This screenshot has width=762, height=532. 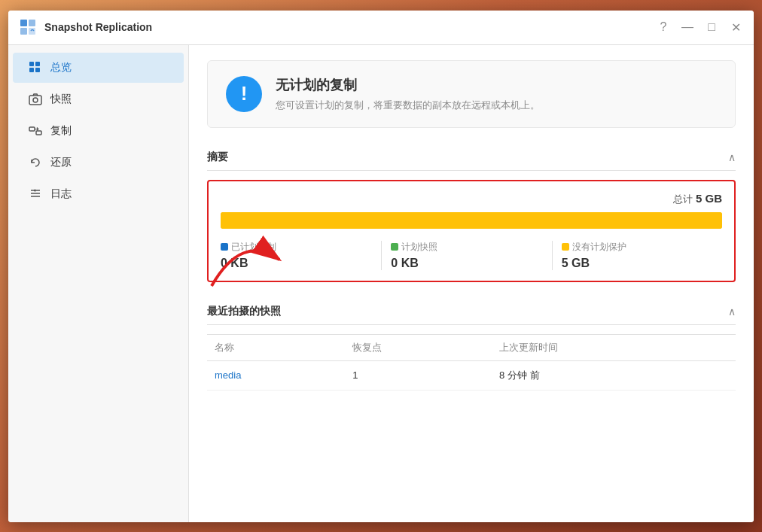 What do you see at coordinates (687, 27) in the screenshot?
I see `minimize-button: —` at bounding box center [687, 27].